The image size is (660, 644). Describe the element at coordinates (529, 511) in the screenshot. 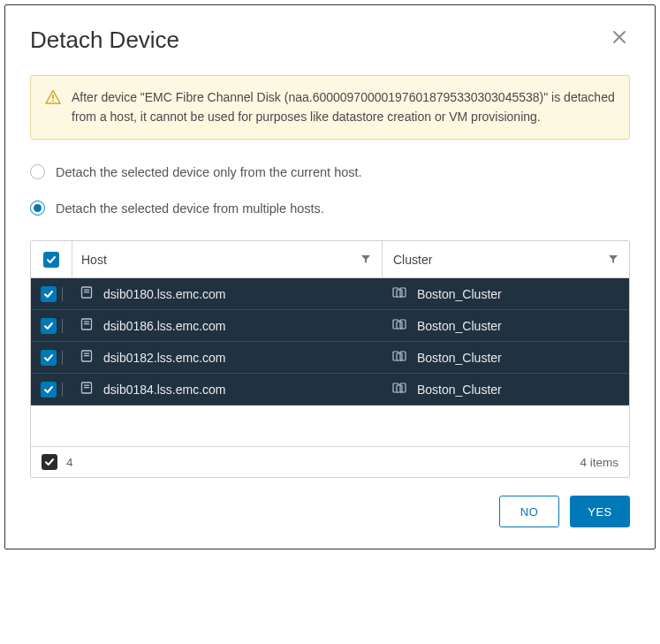

I see `no-button: NO` at that location.